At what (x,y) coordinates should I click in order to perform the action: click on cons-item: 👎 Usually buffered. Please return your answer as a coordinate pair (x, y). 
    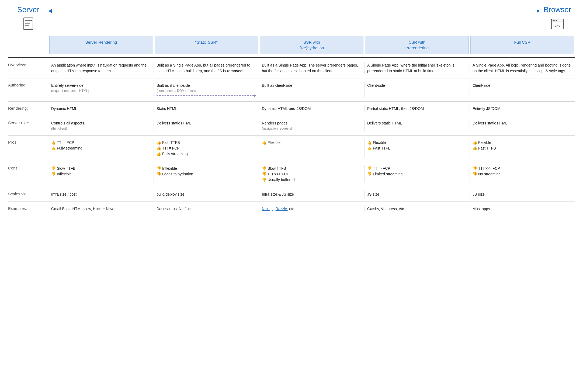
    Looking at the image, I should click on (312, 180).